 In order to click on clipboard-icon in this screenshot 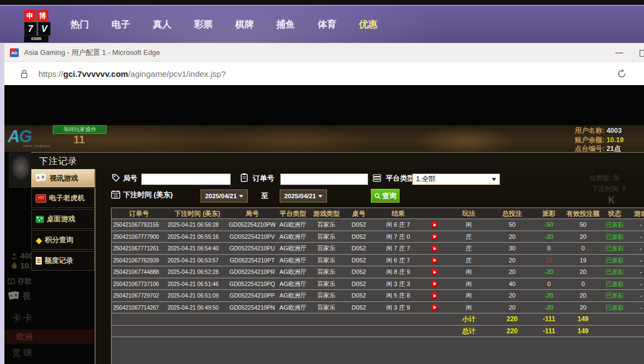, I will do `click(244, 178)`.